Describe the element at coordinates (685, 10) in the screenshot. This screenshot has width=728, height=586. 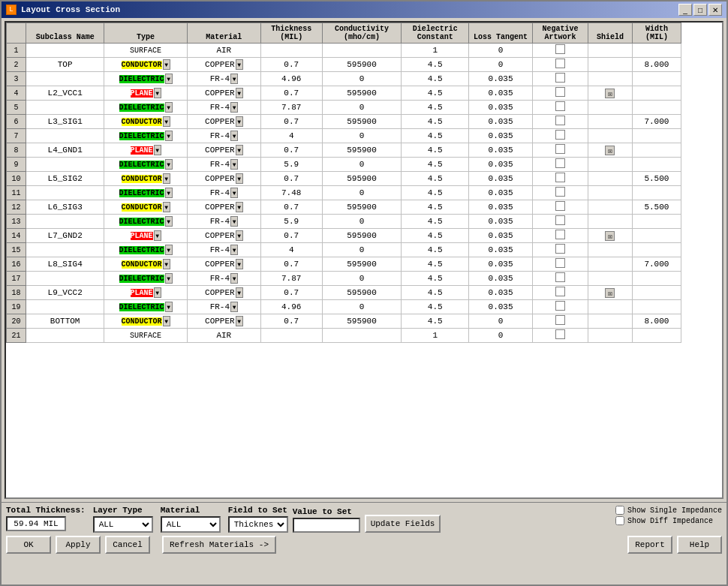
I see `minimize-button: _` at that location.